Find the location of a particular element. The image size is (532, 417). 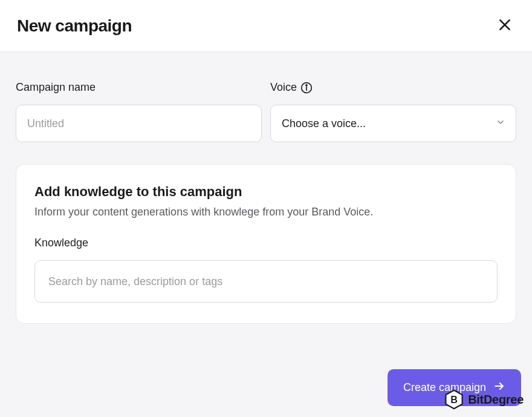

watermark-text: BitDegree is located at coordinates (496, 399).